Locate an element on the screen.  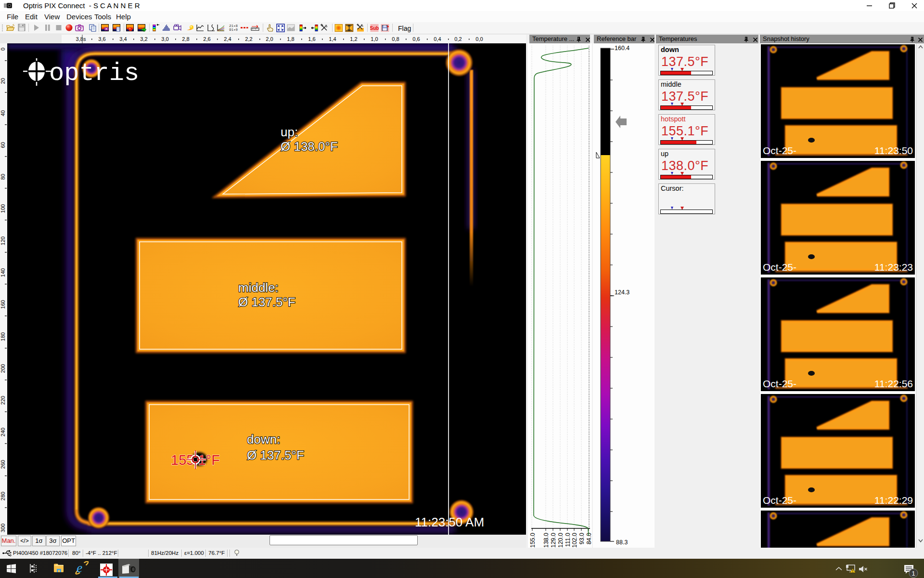
svg-text: 91•0 is located at coordinates (234, 30).